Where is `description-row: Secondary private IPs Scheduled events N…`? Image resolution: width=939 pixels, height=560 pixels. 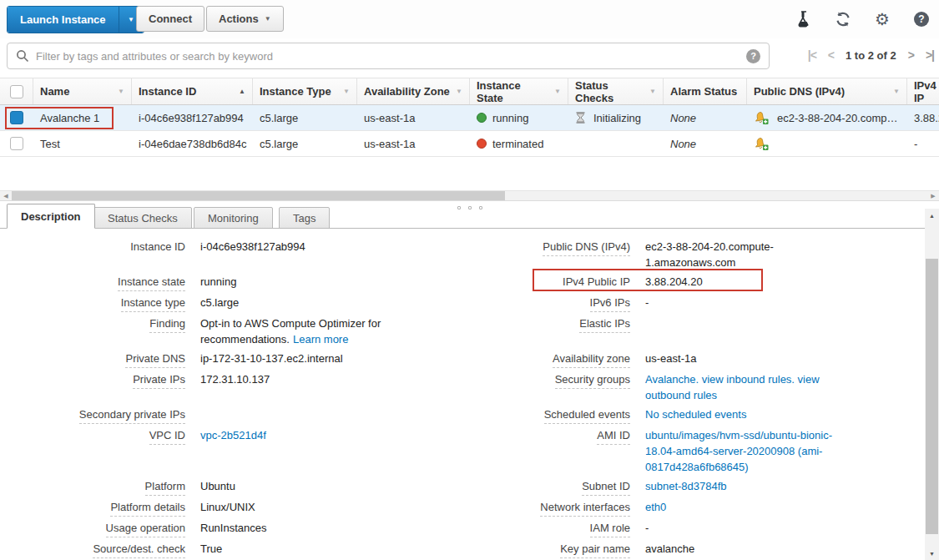 description-row: Secondary private IPs Scheduled events N… is located at coordinates (462, 417).